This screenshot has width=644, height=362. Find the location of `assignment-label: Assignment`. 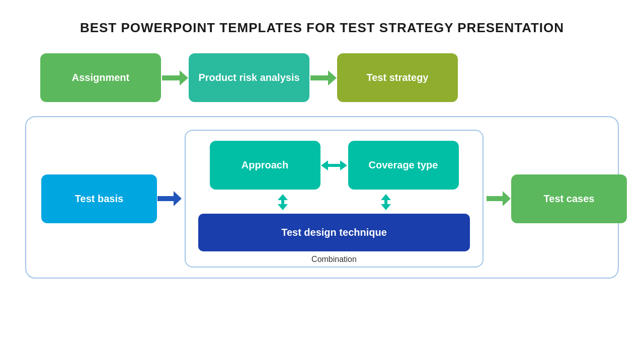

assignment-label: Assignment is located at coordinates (101, 77).